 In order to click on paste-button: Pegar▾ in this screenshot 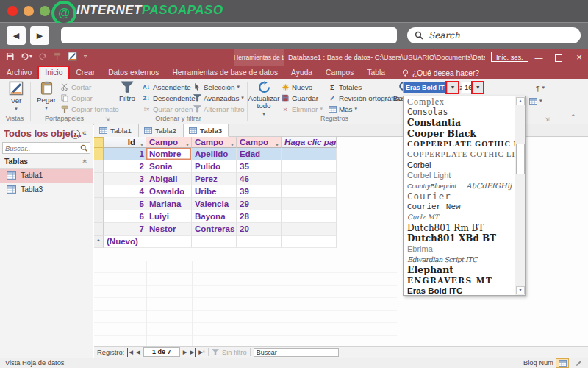, I will do `click(46, 96)`.